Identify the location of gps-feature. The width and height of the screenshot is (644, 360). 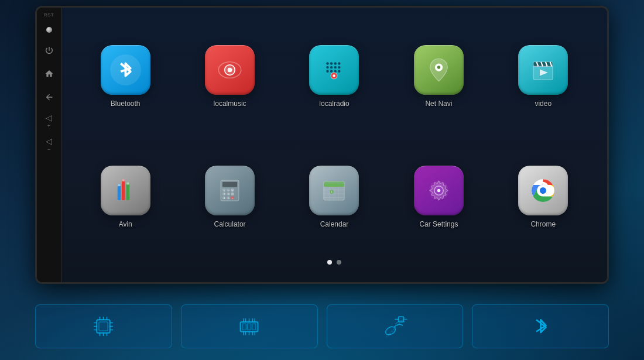
(395, 327).